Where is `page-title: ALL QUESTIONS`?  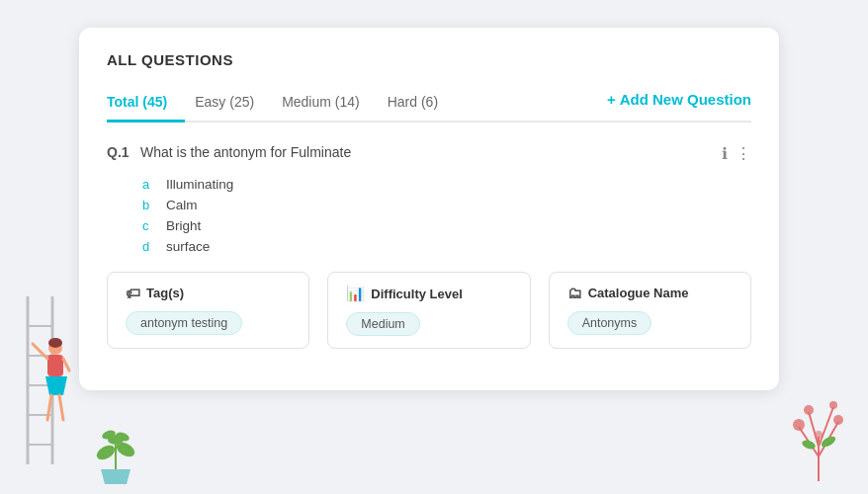 page-title: ALL QUESTIONS is located at coordinates (429, 59).